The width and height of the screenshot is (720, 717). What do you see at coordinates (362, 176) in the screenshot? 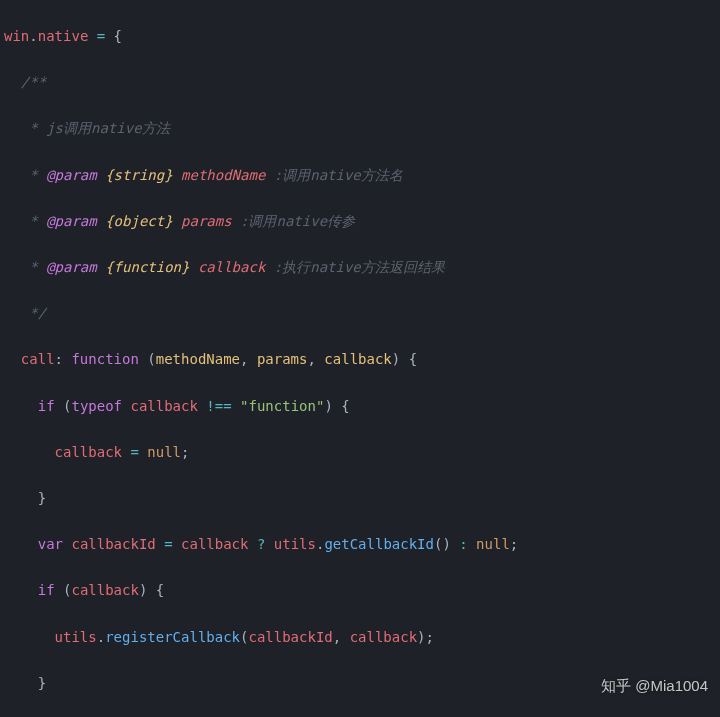
I see `code-line: * @param {string} methodName :调用native方法…` at bounding box center [362, 176].